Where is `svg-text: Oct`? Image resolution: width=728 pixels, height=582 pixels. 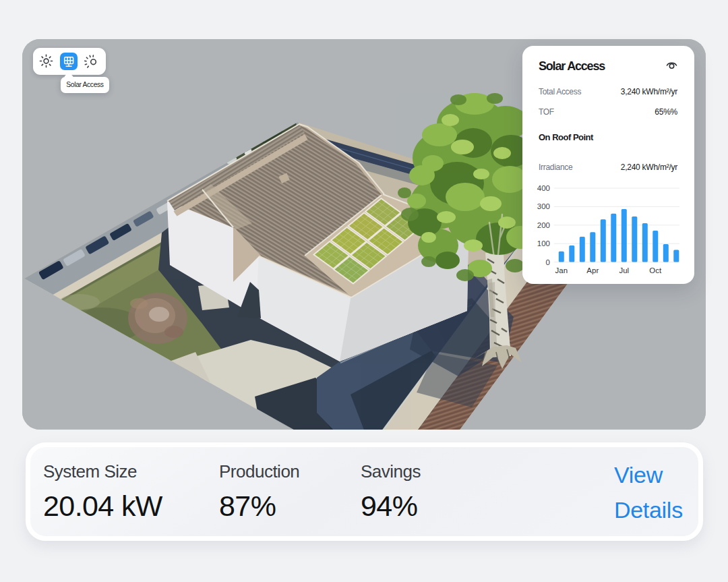
svg-text: Oct is located at coordinates (655, 270).